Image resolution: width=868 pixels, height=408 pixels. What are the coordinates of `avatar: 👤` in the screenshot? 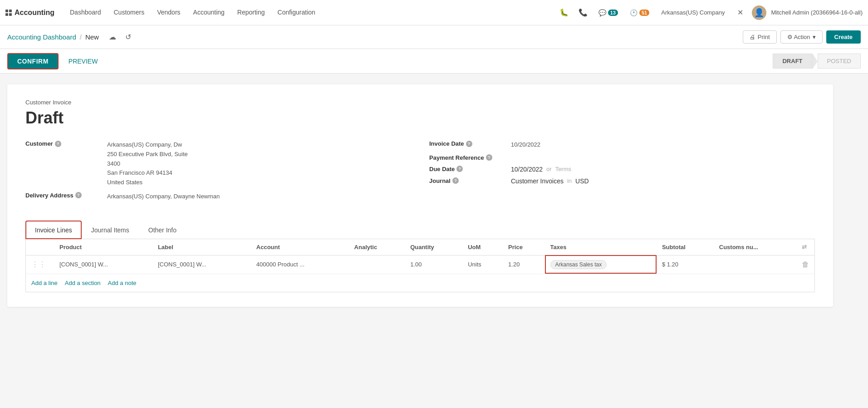 It's located at (759, 13).